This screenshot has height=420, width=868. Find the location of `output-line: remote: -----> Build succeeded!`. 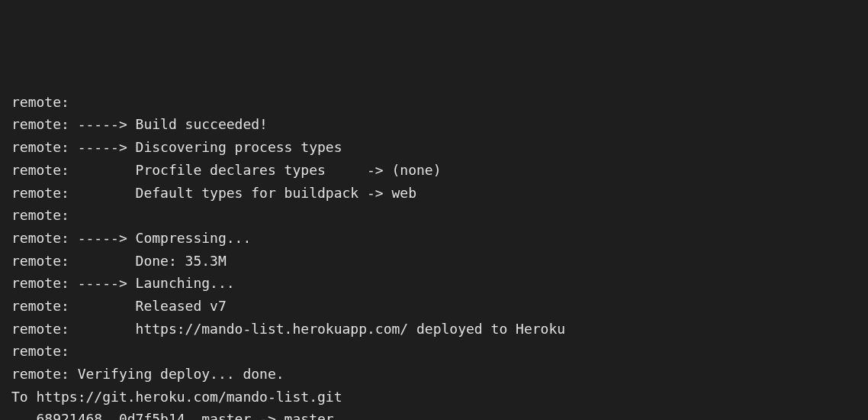

output-line: remote: -----> Build succeeded! is located at coordinates (434, 124).